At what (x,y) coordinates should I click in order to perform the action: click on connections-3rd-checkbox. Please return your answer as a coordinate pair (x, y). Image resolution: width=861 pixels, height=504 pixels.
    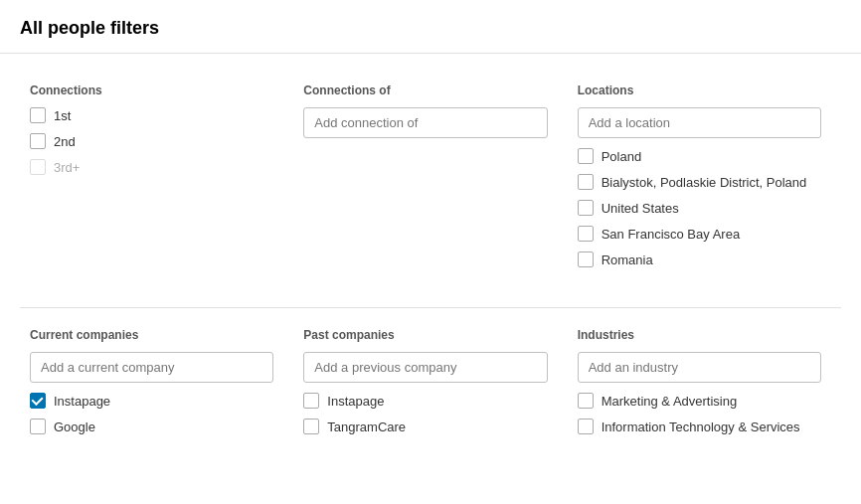
    Looking at the image, I should click on (38, 167).